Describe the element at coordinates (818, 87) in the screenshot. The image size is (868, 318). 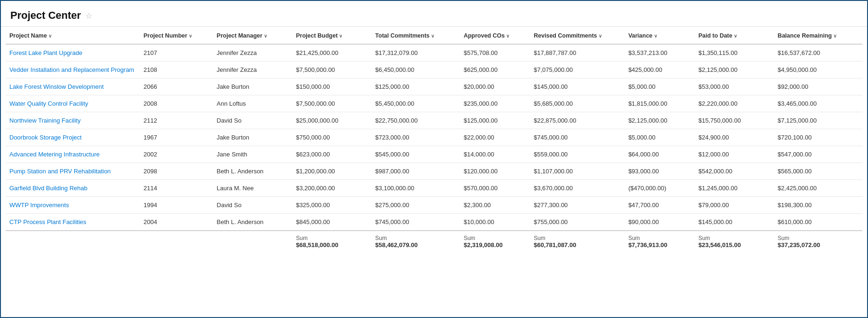
I see `cell-balance_remaining: $92,000.00` at that location.